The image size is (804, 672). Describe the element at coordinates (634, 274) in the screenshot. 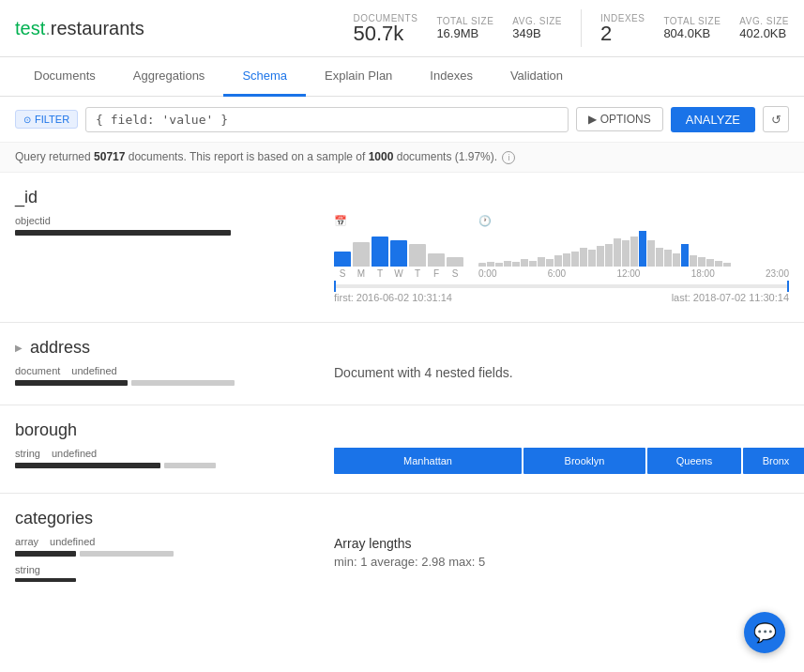

I see `time-axis-labels: 0:006:0012:0018:0023:00` at that location.